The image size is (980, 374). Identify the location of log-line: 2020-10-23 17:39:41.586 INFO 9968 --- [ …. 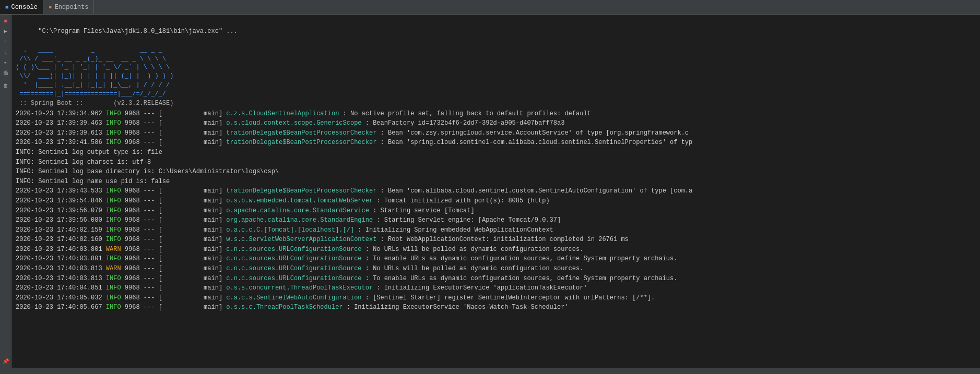
(496, 143).